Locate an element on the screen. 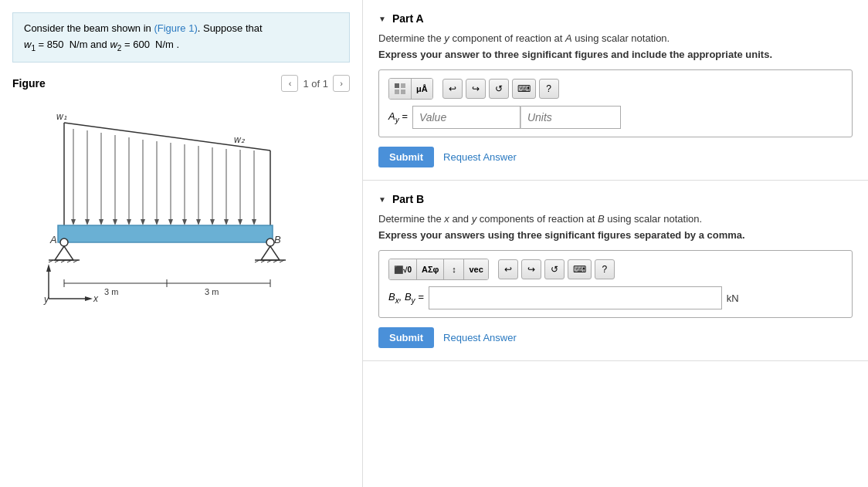 Image resolution: width=868 pixels, height=487 pixels. part-b-chevron: ▼ is located at coordinates (382, 199).